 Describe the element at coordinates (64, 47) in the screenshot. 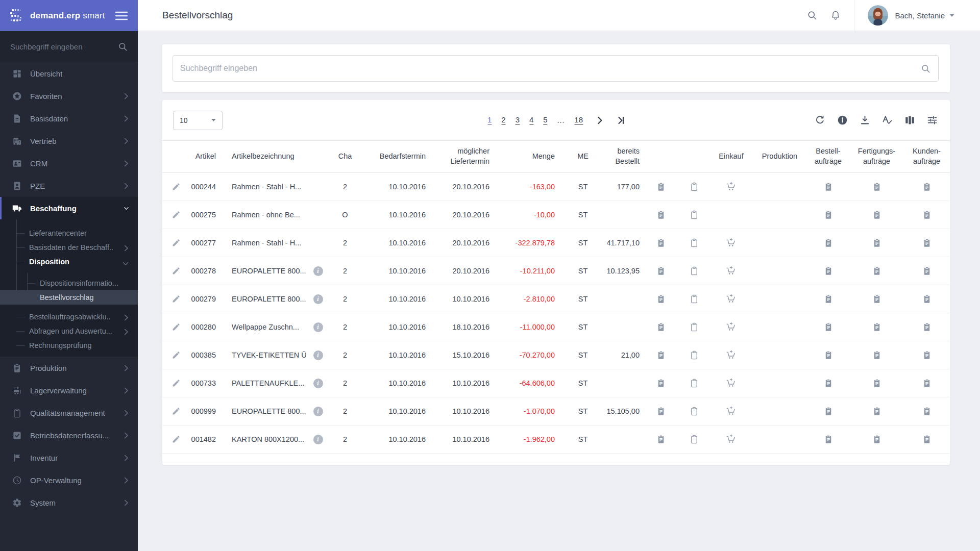

I see `sidebar-search-input` at that location.